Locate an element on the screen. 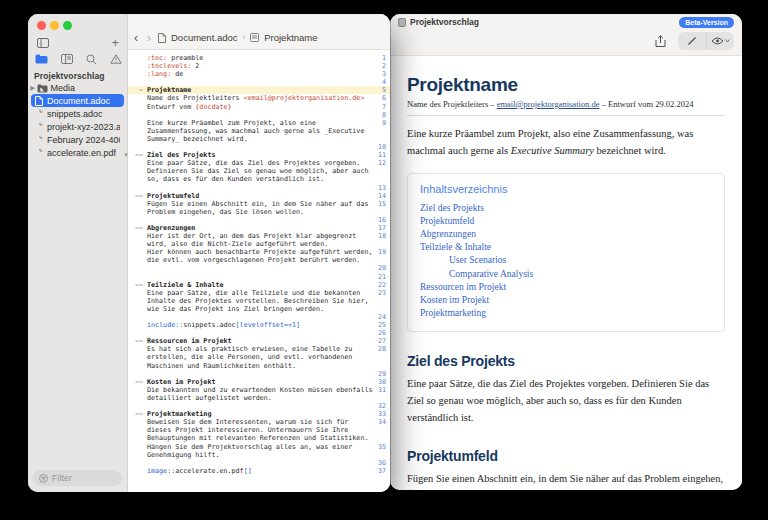 This screenshot has height=520, width=768. code-line: 10 is located at coordinates (259, 147).